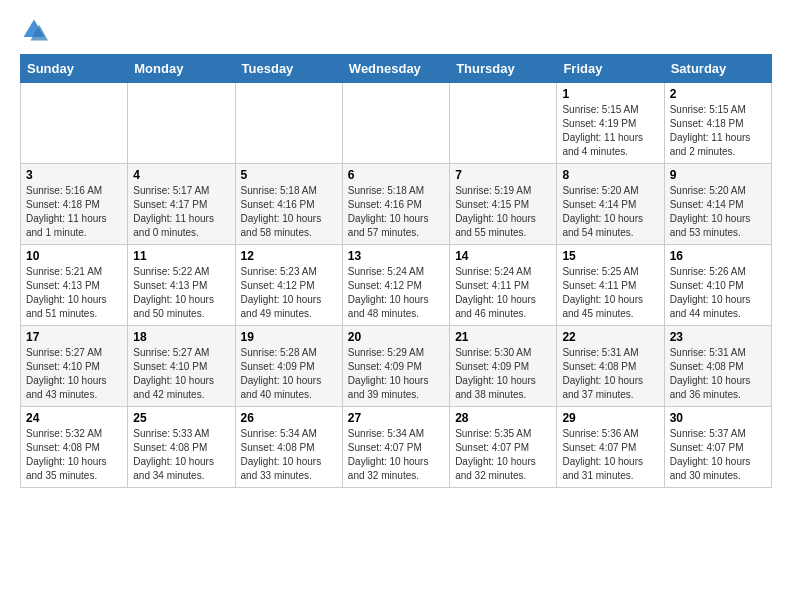 The image size is (792, 612). I want to click on calendar-cell: 29Sunrise: 5:36 AM Sunset: 4:07 PM Dayli…, so click(610, 448).